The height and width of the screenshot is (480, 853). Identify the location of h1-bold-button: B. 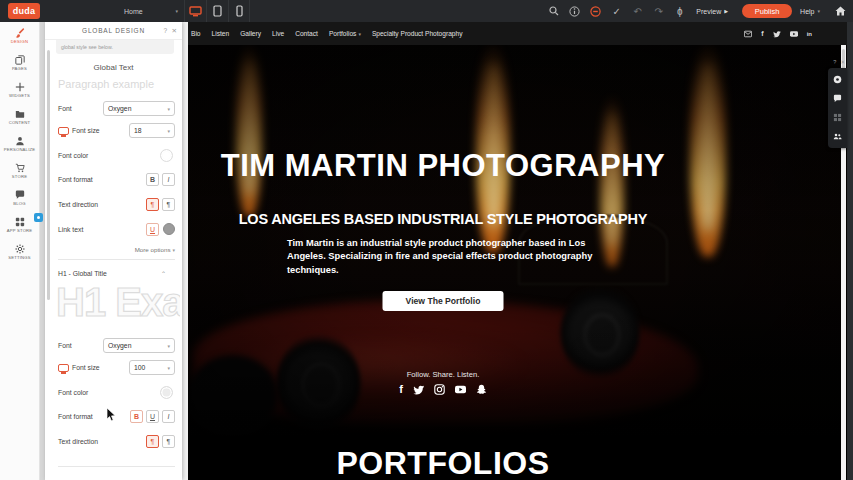
(136, 416).